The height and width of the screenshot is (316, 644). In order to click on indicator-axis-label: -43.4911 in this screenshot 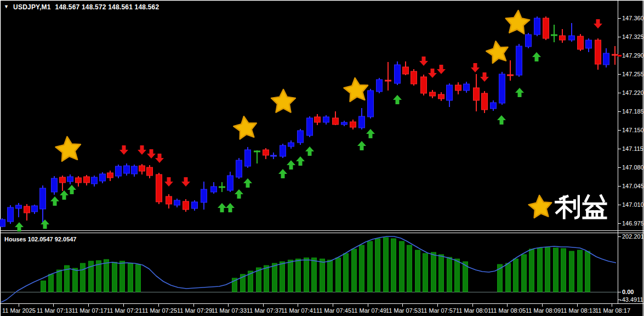, I will do `click(631, 300)`.